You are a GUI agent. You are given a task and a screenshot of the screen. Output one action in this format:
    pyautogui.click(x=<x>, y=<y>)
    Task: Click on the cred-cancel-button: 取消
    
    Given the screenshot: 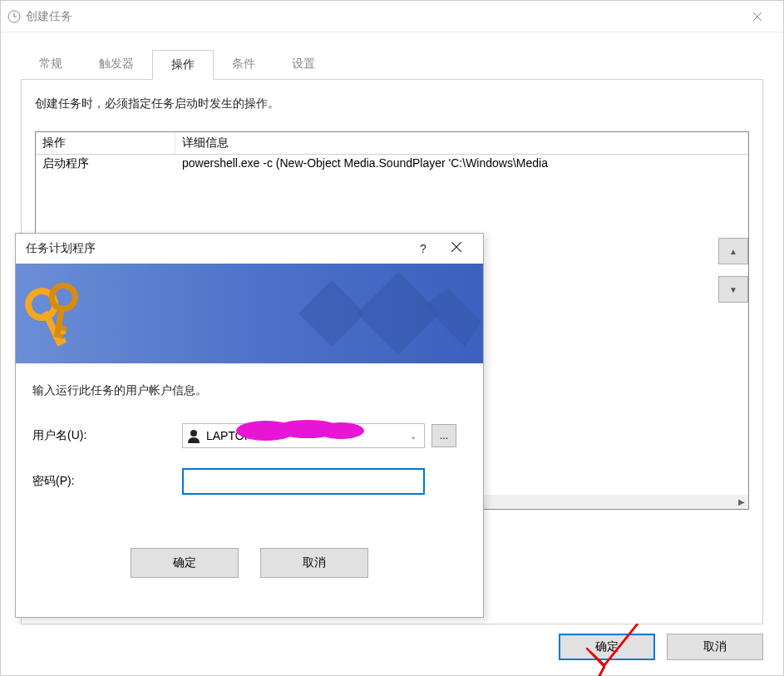 What is the action you would take?
    pyautogui.click(x=314, y=563)
    